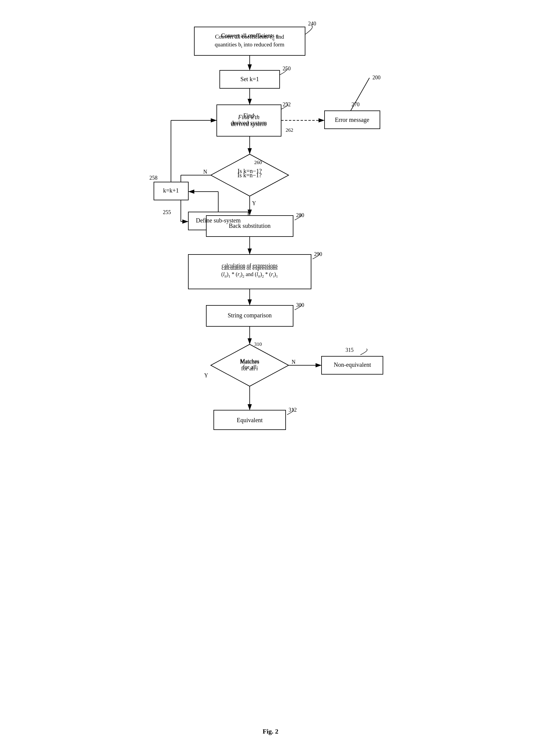 The height and width of the screenshot is (756, 541). What do you see at coordinates (254, 203) in the screenshot?
I see `label-y1: Y` at bounding box center [254, 203].